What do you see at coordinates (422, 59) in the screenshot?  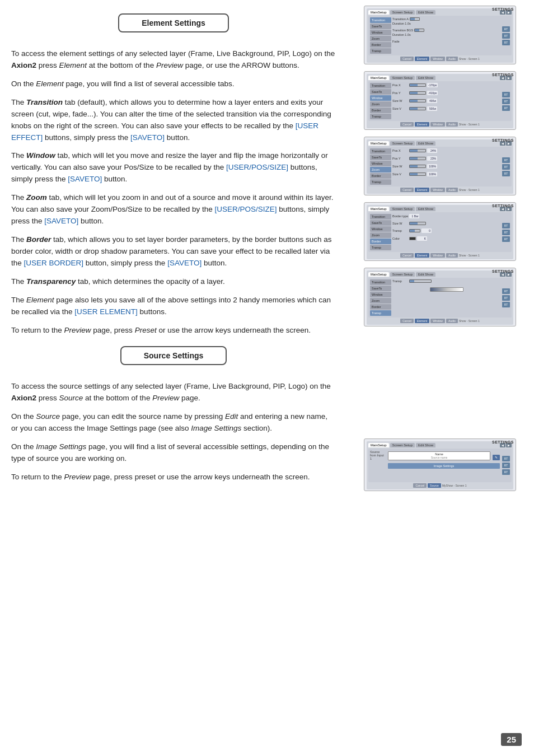 I see `mini-element-1: Element` at bounding box center [422, 59].